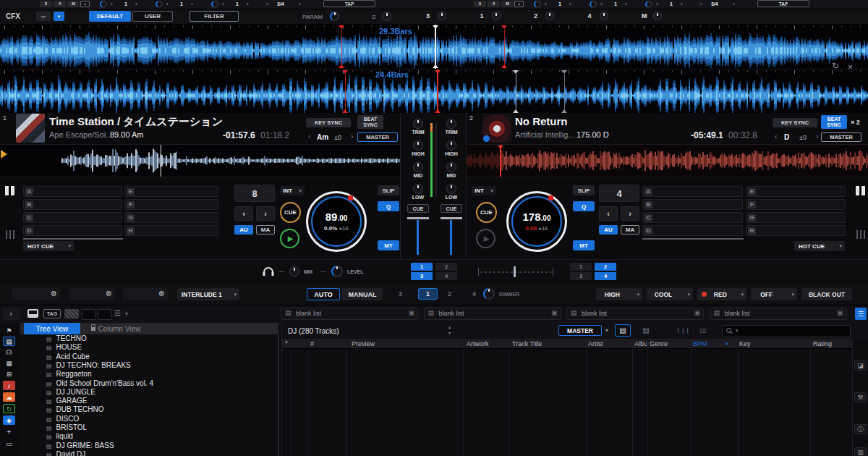 This screenshot has width=868, height=456. Describe the element at coordinates (418, 124) in the screenshot. I see `channel1-trim-knob` at that location.